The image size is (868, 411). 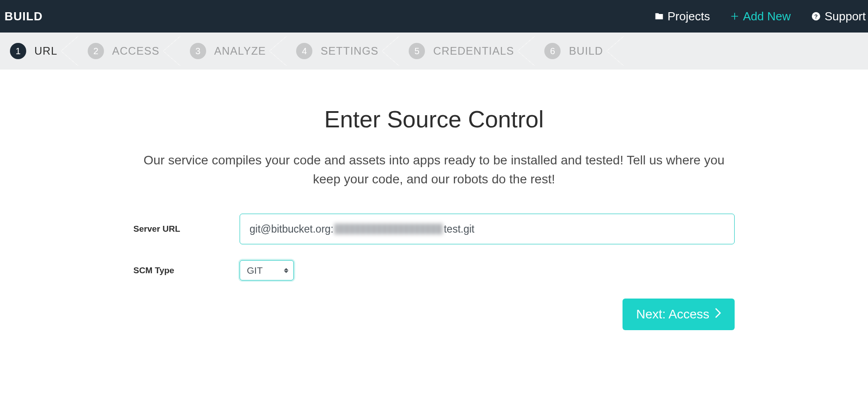 I want to click on plus-icon, so click(x=735, y=16).